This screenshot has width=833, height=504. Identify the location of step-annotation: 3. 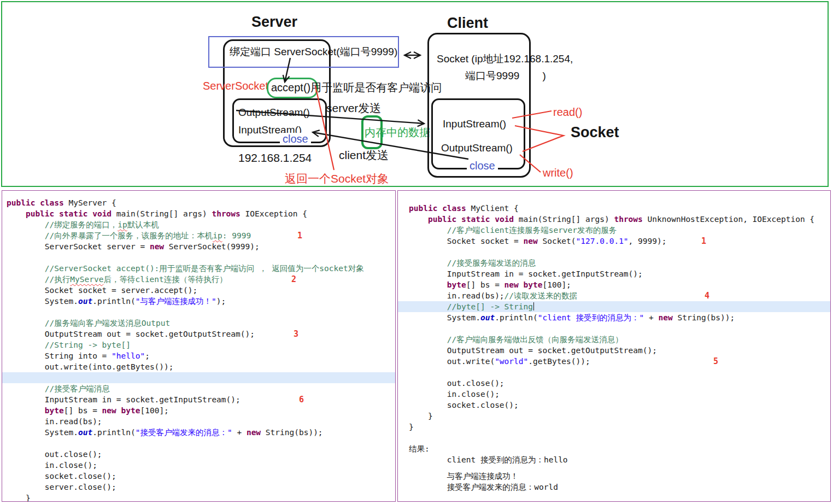
(296, 334).